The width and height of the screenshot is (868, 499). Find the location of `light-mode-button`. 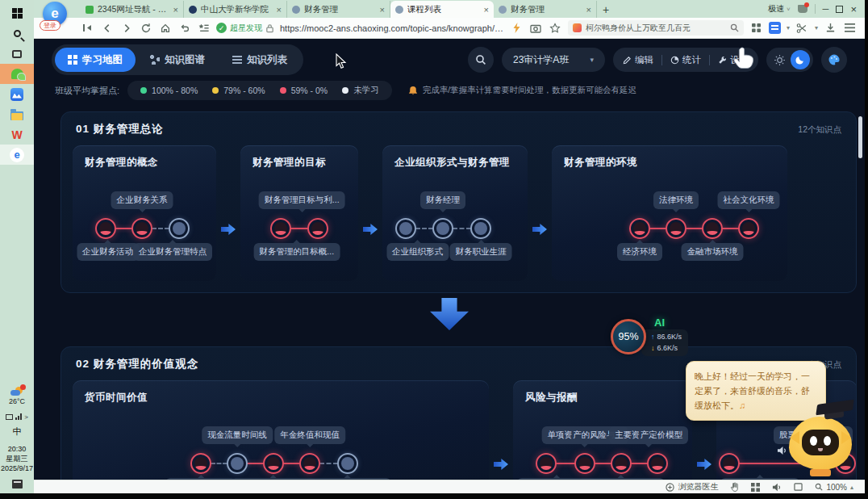

light-mode-button is located at coordinates (779, 60).